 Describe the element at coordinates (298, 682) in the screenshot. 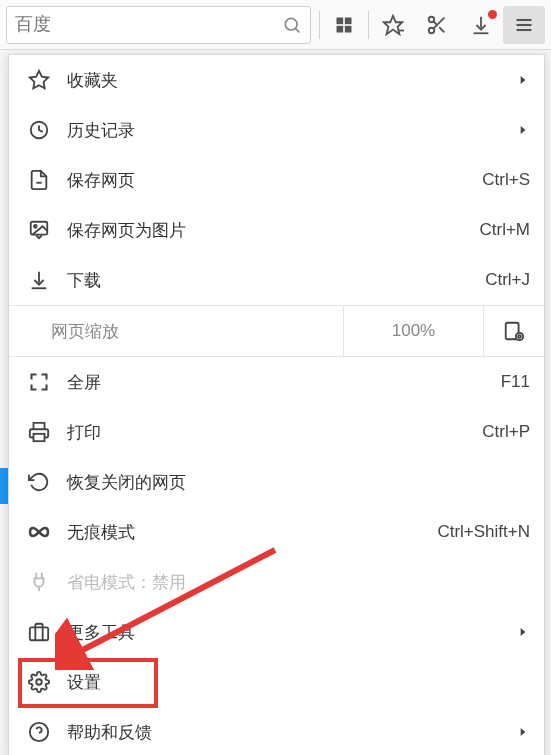

I see `menu-label: 设置` at that location.